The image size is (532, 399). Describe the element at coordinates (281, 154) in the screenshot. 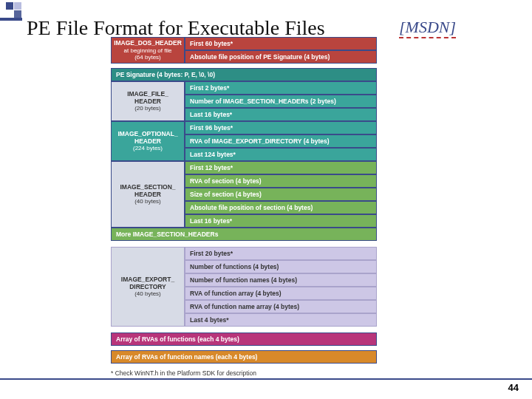

I see `oh-field-2: Last 124 bytes*` at that location.